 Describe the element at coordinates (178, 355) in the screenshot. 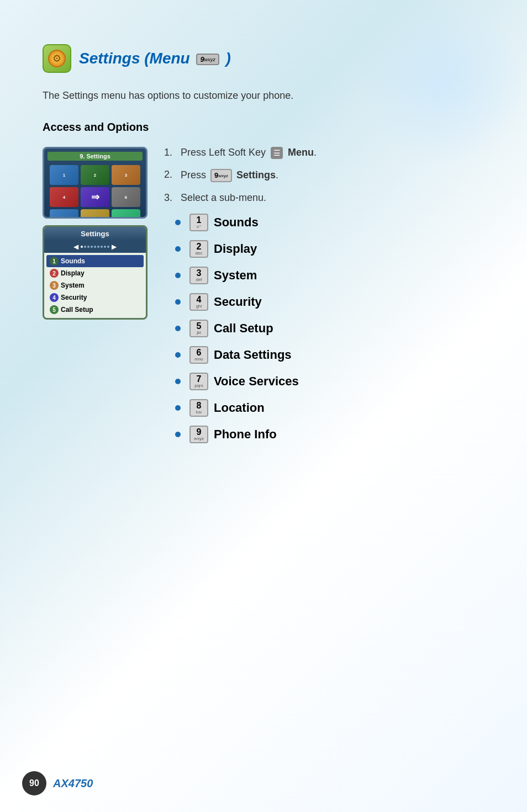

I see `bullet-datasettings` at that location.